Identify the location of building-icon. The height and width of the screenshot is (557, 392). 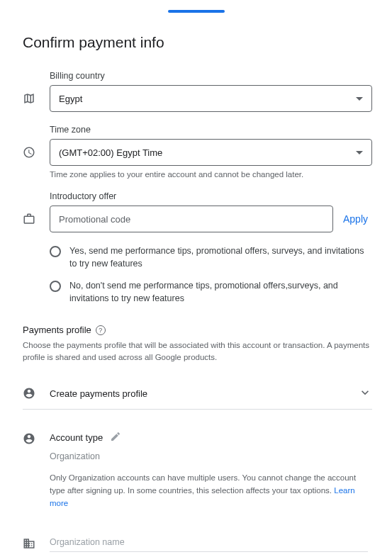
(36, 540).